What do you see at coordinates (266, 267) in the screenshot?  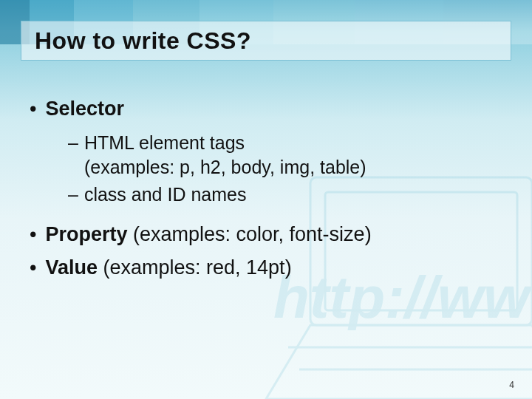 I see `bullet-value: • Value (examples: red, 14pt)` at bounding box center [266, 267].